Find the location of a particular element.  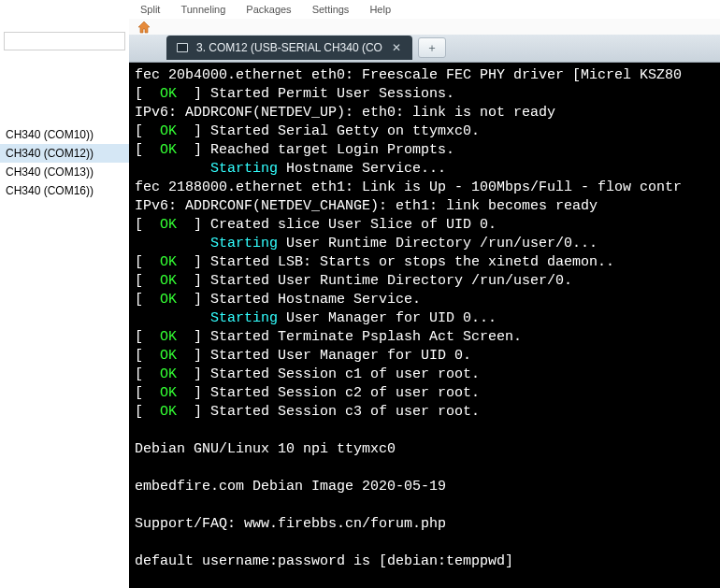

menu-item: Settings is located at coordinates (331, 9).